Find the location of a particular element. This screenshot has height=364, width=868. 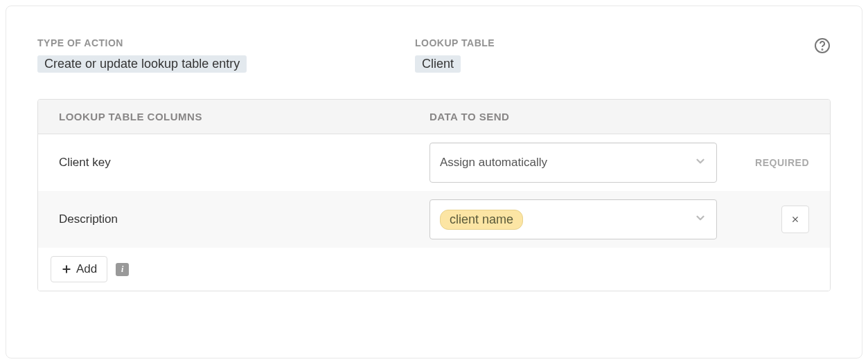

lookup-table-section: LOOKUP TABLE Client is located at coordinates (454, 55).